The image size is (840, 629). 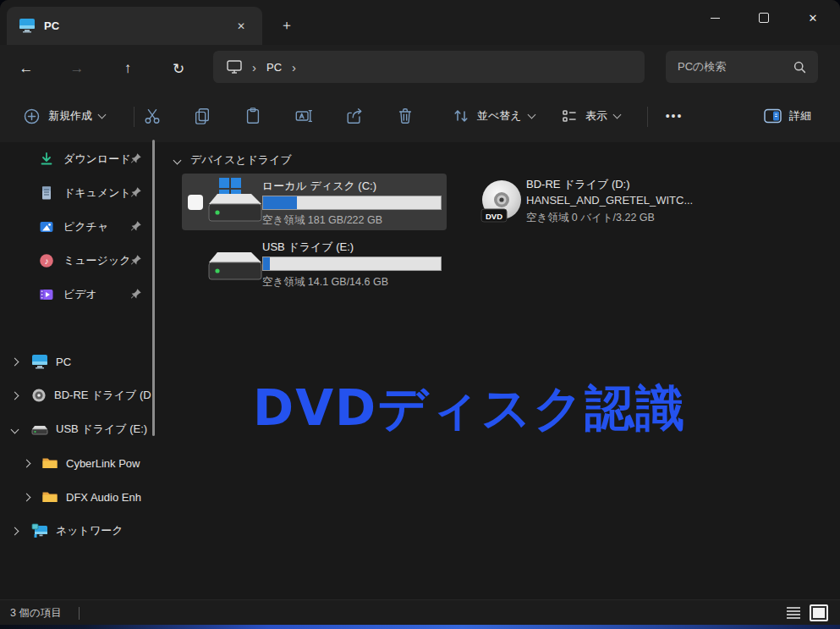 What do you see at coordinates (253, 116) in the screenshot?
I see `paste-clipboard-icon` at bounding box center [253, 116].